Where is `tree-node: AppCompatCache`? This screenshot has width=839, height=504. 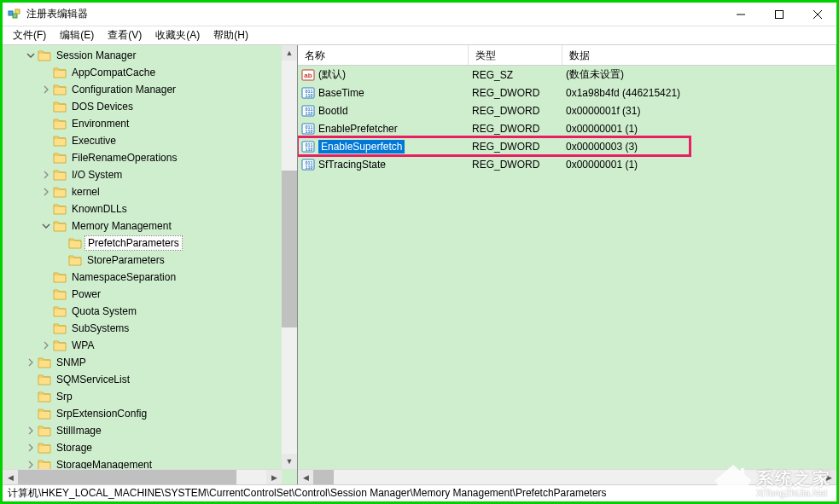
tree-node: AppCompatCache is located at coordinates (150, 72).